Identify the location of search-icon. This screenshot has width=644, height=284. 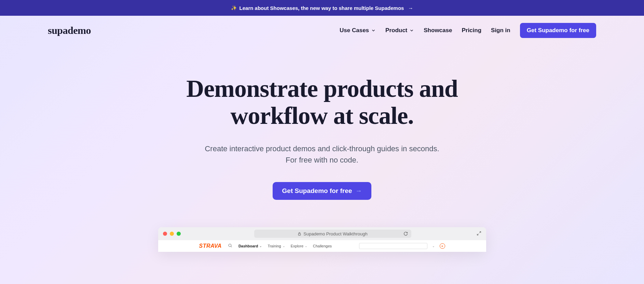
(230, 246).